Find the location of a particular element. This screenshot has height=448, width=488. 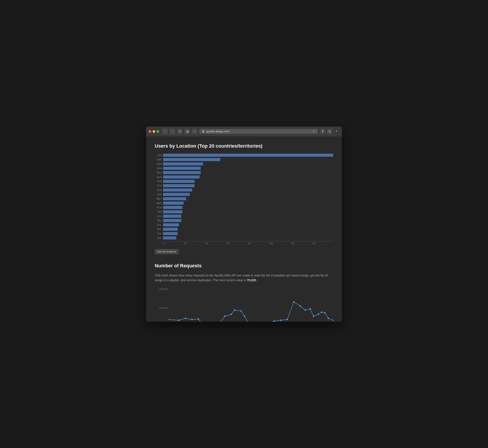

x-tick: 80 is located at coordinates (259, 243).